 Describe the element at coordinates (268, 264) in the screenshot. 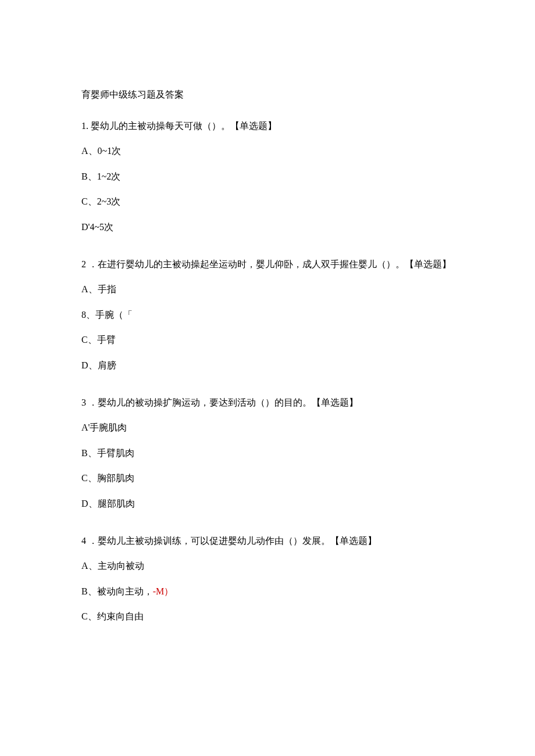

I see `question-text: 2 ．在进行婴幼儿的主被动操起坐运动时，婴儿仰卧，成人双手握住婴儿（）。【单选题…` at that location.